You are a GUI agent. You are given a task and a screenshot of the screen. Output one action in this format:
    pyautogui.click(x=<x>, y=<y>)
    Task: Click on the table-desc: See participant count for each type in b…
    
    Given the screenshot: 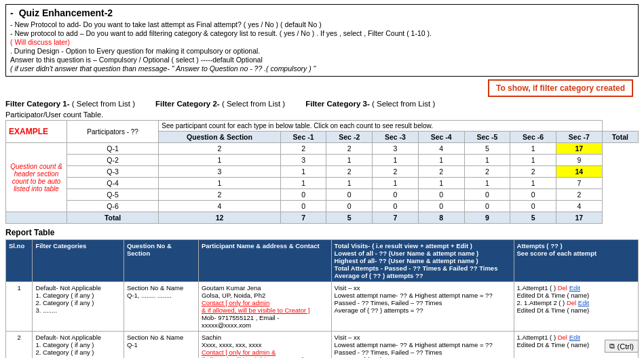 What is the action you would take?
    pyautogui.click(x=380, y=126)
    